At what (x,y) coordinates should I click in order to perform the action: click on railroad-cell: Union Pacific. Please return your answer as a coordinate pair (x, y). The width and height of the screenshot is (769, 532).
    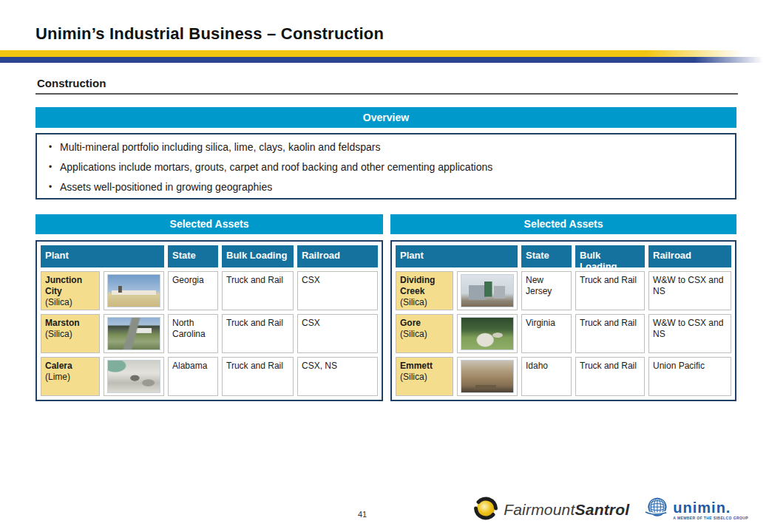
    Looking at the image, I should click on (690, 377).